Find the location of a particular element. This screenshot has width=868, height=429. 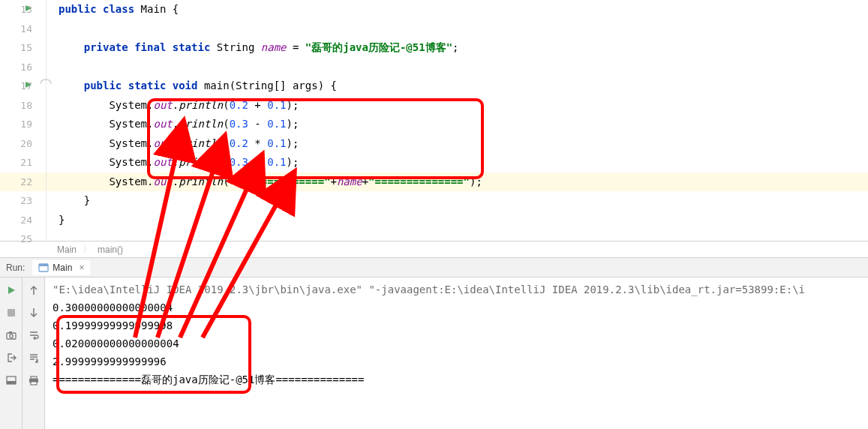

print-icon is located at coordinates (34, 380).